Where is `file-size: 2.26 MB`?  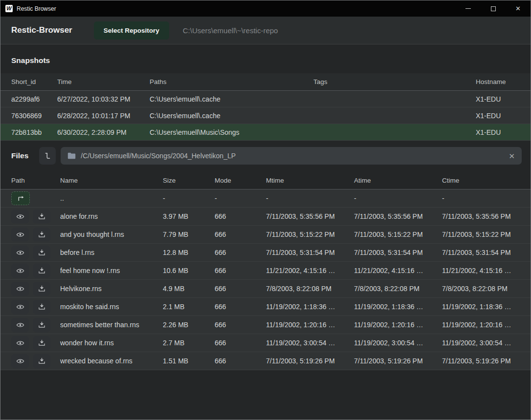 file-size: 2.26 MB is located at coordinates (189, 325).